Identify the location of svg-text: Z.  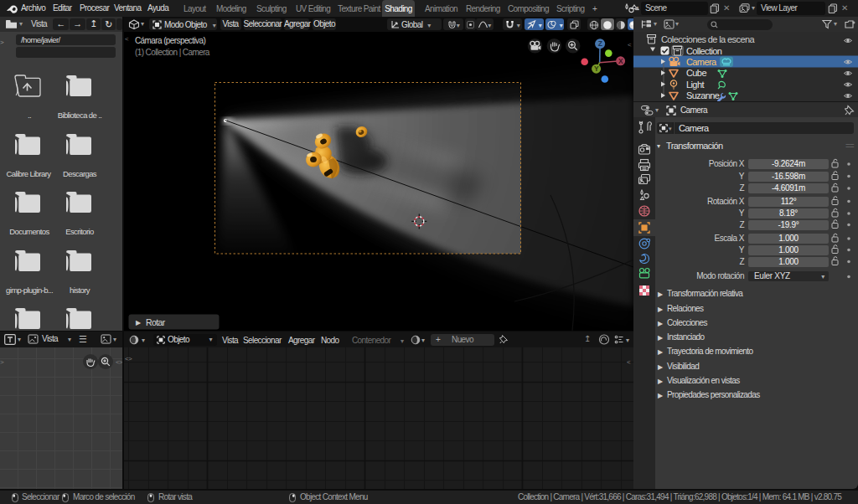
(600, 44).